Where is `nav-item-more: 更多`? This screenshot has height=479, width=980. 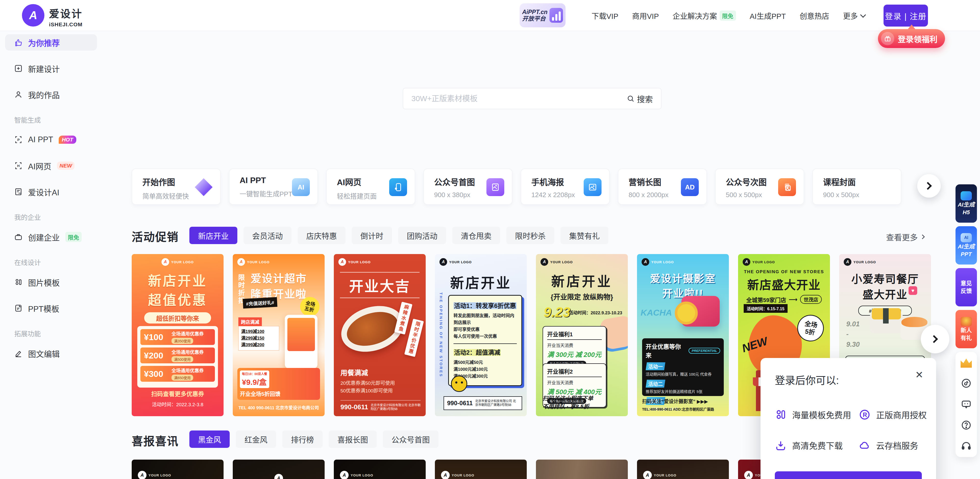
nav-item-more: 更多 is located at coordinates (854, 16).